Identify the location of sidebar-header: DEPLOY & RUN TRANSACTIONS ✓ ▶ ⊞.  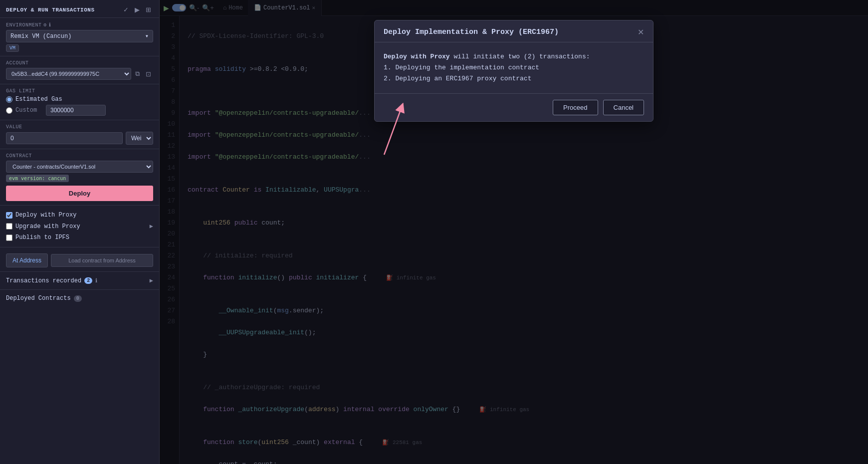
(80, 9).